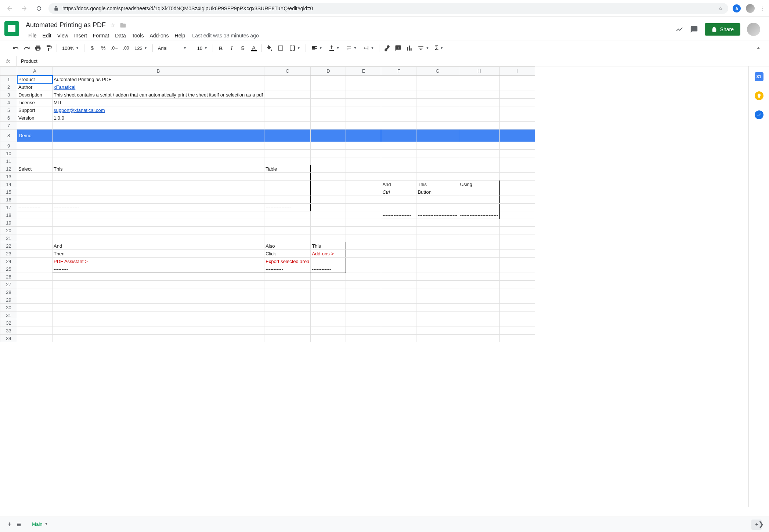 The height and width of the screenshot is (532, 769). What do you see at coordinates (759, 96) in the screenshot?
I see `keep-side-icon` at bounding box center [759, 96].